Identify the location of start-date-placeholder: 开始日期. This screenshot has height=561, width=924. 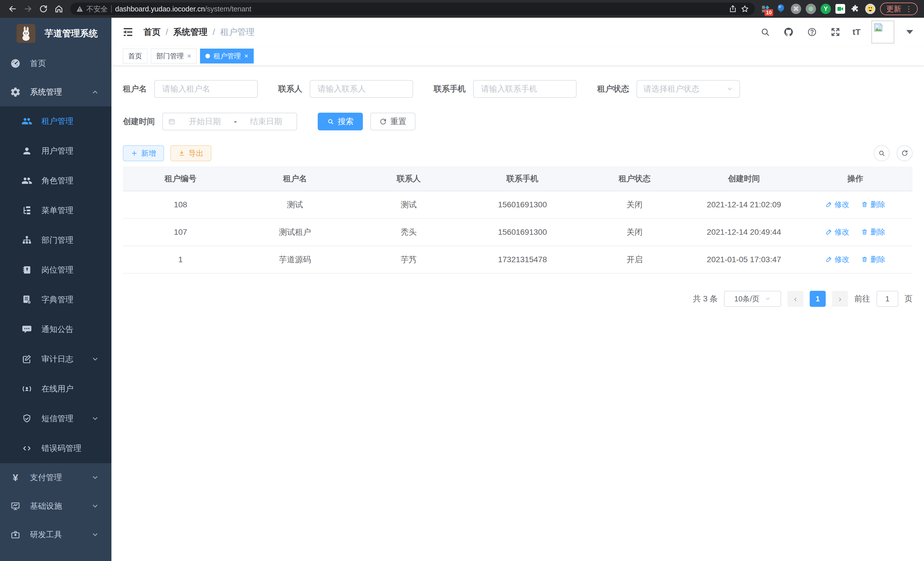
(205, 122).